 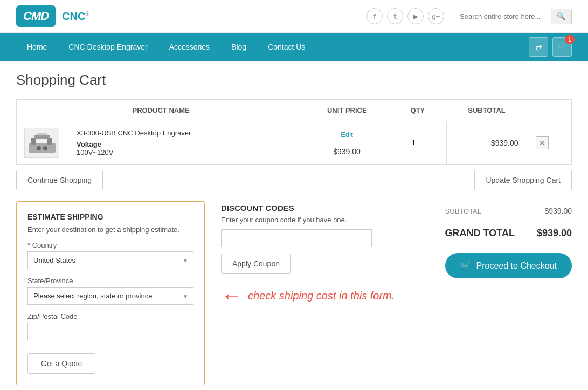 I want to click on country-select-wrapper: United States Canada United Kingdom, so click(x=110, y=260).